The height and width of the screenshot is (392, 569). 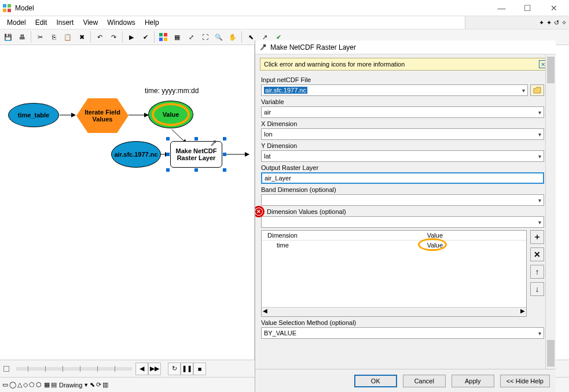 What do you see at coordinates (403, 222) in the screenshot?
I see `dimvals-combo: ▾` at bounding box center [403, 222].